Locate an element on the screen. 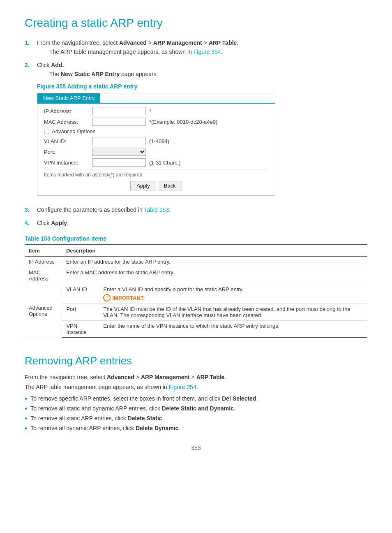 This screenshot has height=533, width=392. step-1-sub: The ARP table management page appears, a… is located at coordinates (208, 52).